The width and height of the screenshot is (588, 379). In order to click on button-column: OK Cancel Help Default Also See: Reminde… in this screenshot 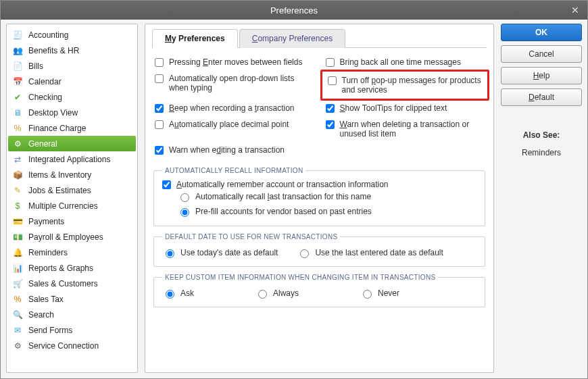, I will do `click(541, 199)`.